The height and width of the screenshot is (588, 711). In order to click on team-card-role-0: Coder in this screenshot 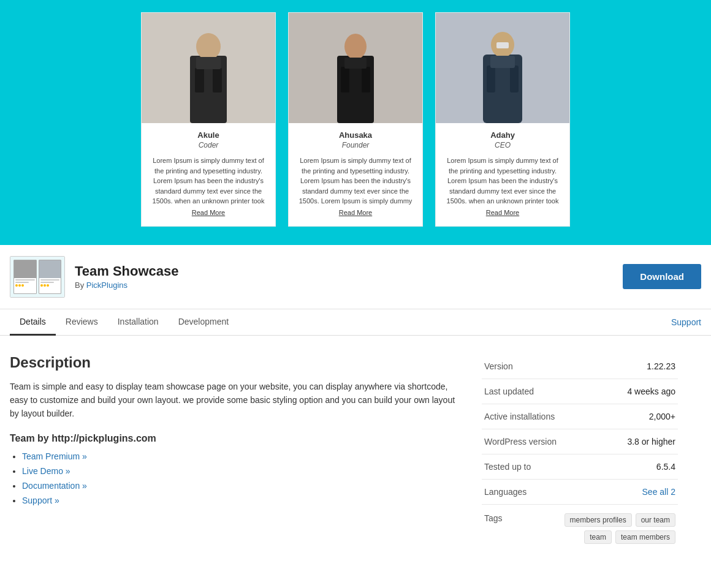, I will do `click(208, 145)`.